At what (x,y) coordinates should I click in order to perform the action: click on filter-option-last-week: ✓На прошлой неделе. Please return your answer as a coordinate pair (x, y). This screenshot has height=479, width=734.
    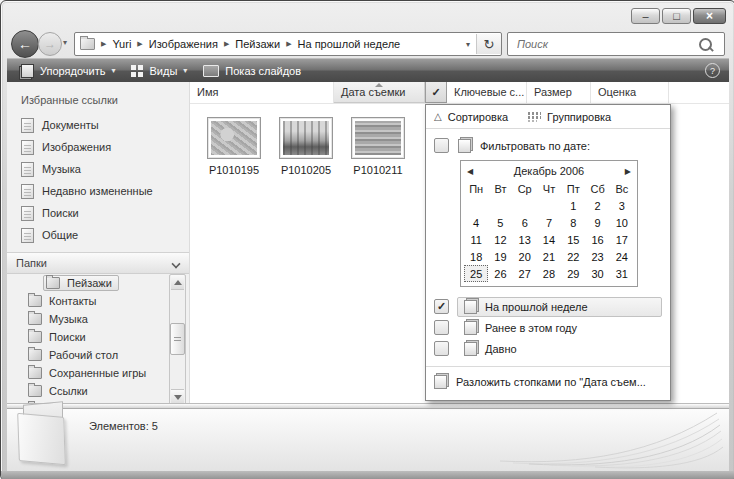
    Looking at the image, I should click on (548, 306).